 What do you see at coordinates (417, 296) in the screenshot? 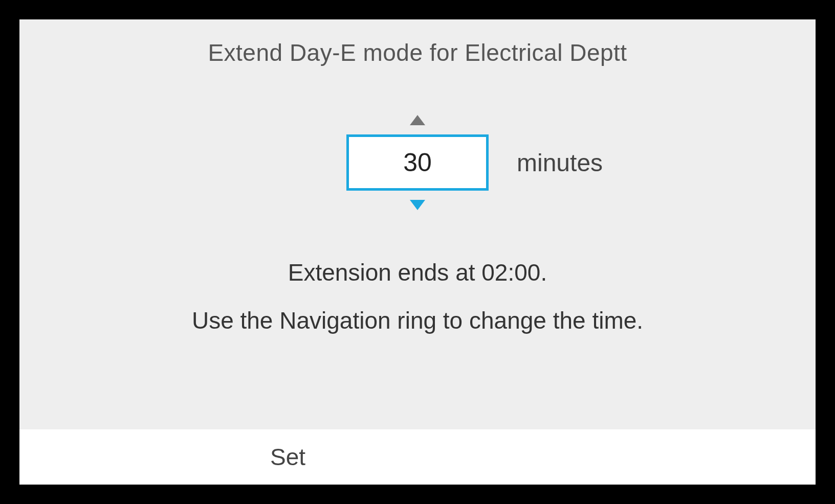
I see `info-section: Extension ends at 02:00. Use the Navigat…` at bounding box center [417, 296].